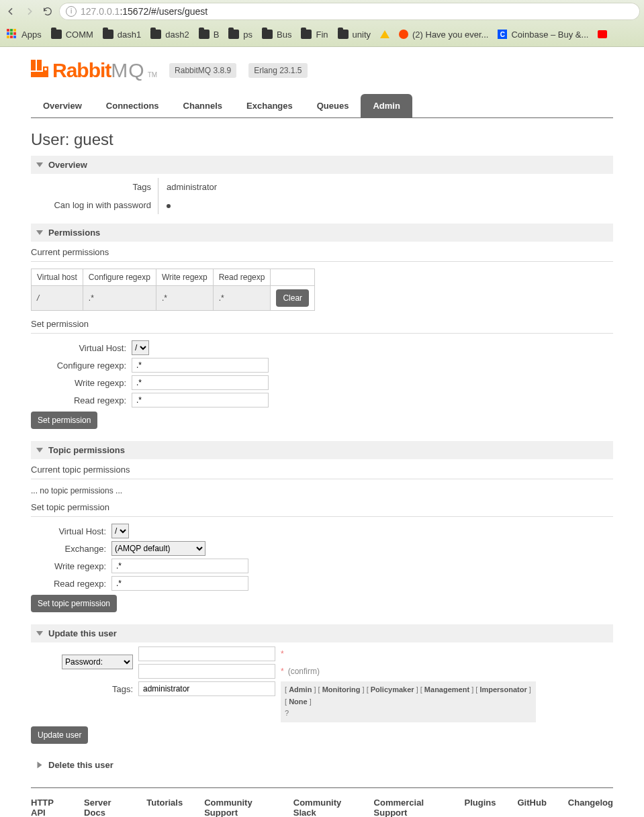 The width and height of the screenshot is (644, 817). I want to click on bookmark-apps: Apps, so click(24, 34).